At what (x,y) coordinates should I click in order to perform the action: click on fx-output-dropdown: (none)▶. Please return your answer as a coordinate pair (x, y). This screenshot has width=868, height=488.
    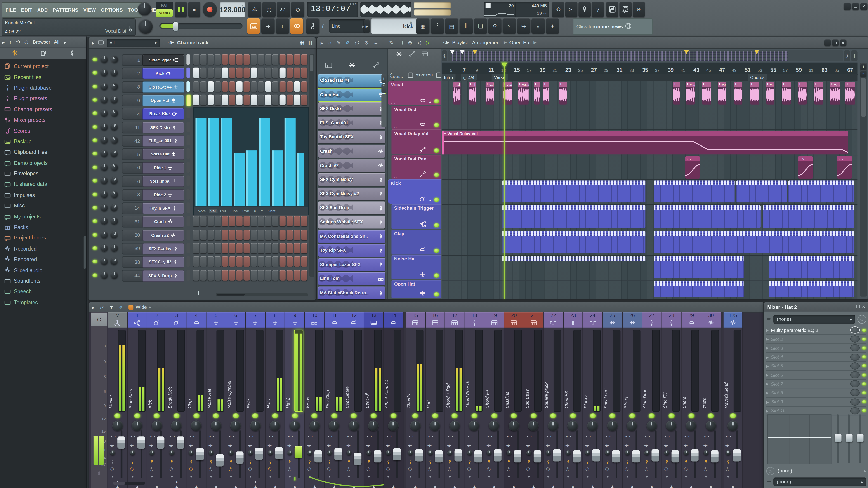
    Looking at the image, I should click on (820, 482).